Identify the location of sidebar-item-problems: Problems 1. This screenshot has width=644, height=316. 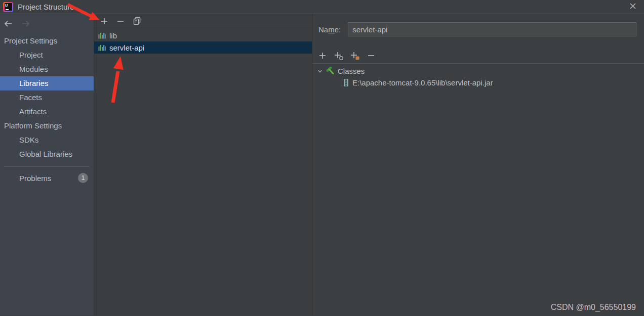
(47, 178).